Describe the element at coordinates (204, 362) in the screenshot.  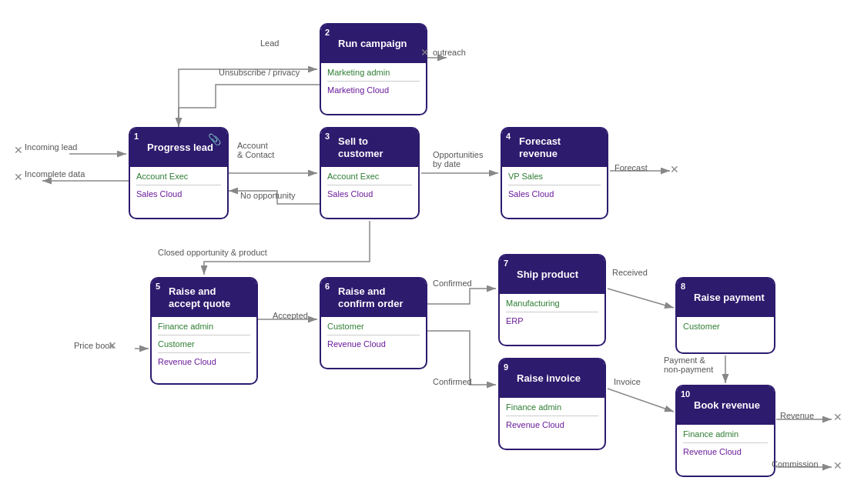
I see `node-system-n5: Revenue Cloud` at that location.